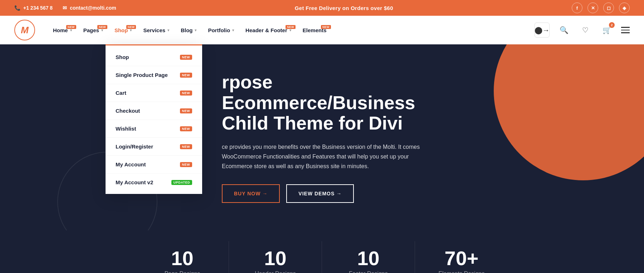 The height and width of the screenshot is (273, 644). I want to click on nav-label-header-footer: Header & Footer, so click(266, 30).